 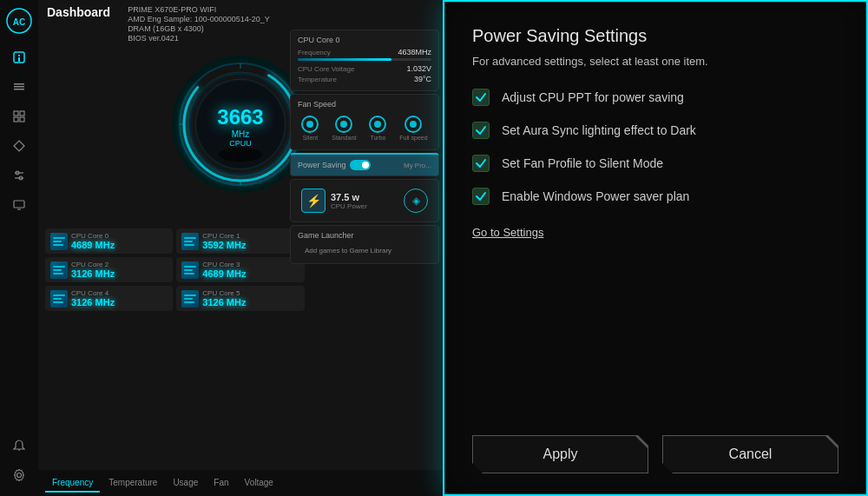 I want to click on sidebar-bottom, so click(x=19, y=464).